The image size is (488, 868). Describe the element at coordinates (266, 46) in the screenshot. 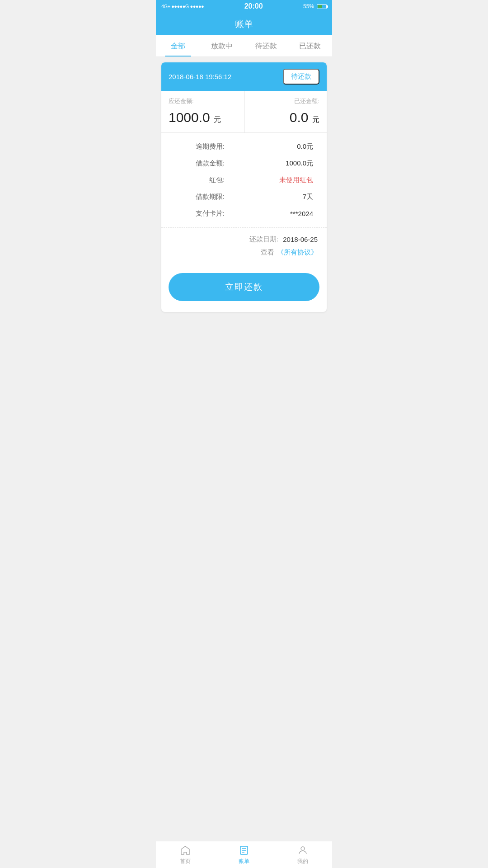

I see `tab-pending: 待还款` at that location.